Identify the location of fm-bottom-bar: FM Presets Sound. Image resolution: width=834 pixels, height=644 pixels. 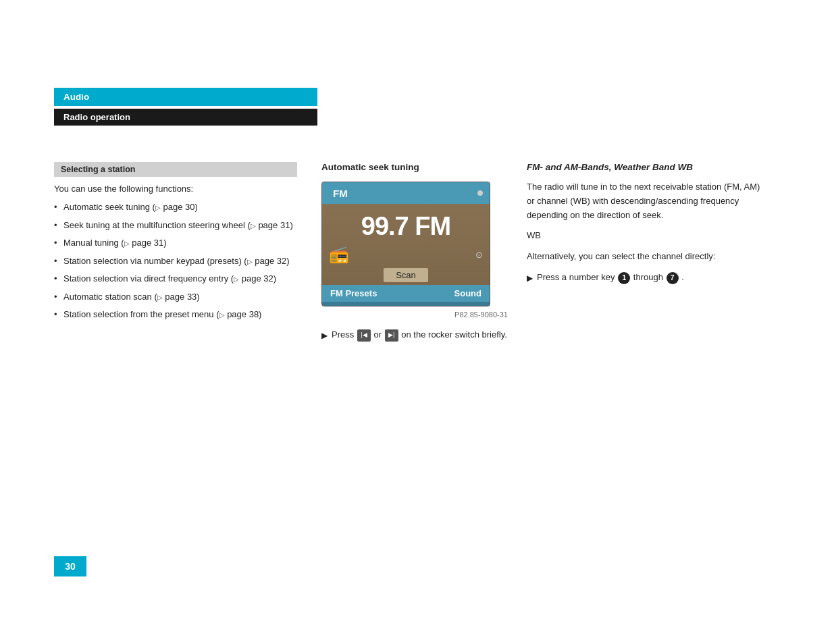
(406, 293).